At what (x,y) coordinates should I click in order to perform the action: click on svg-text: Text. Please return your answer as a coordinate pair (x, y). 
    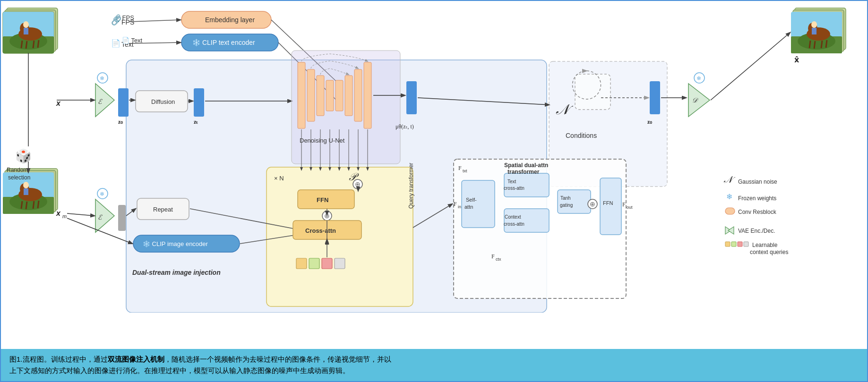
    Looking at the image, I should click on (512, 181).